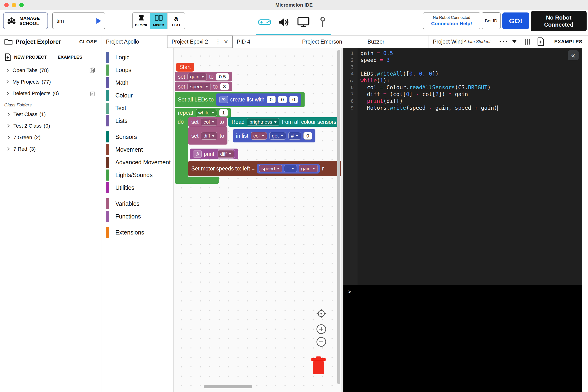  I want to click on trash-x-icon, so click(92, 94).